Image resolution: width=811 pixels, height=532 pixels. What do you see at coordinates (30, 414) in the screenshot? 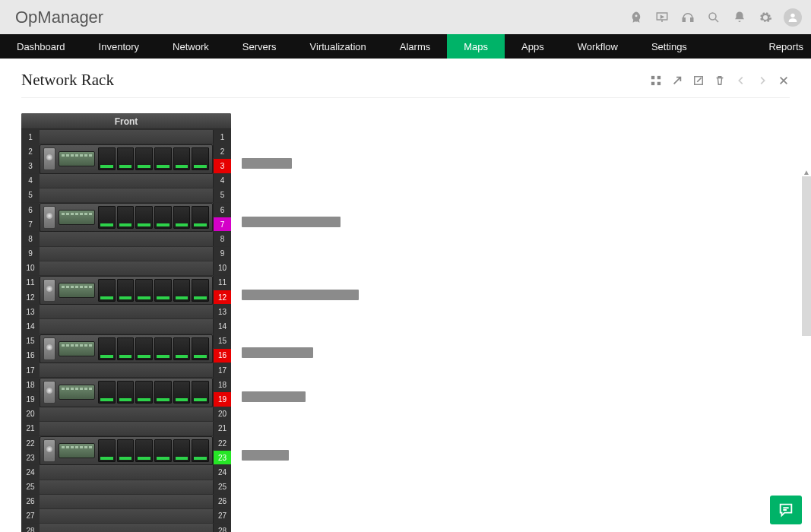
I see `rack-unit-left-number: 20` at bounding box center [30, 414].